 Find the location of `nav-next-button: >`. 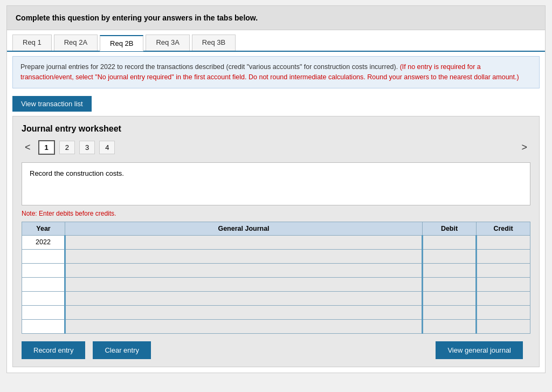

nav-next-button: > is located at coordinates (524, 148).